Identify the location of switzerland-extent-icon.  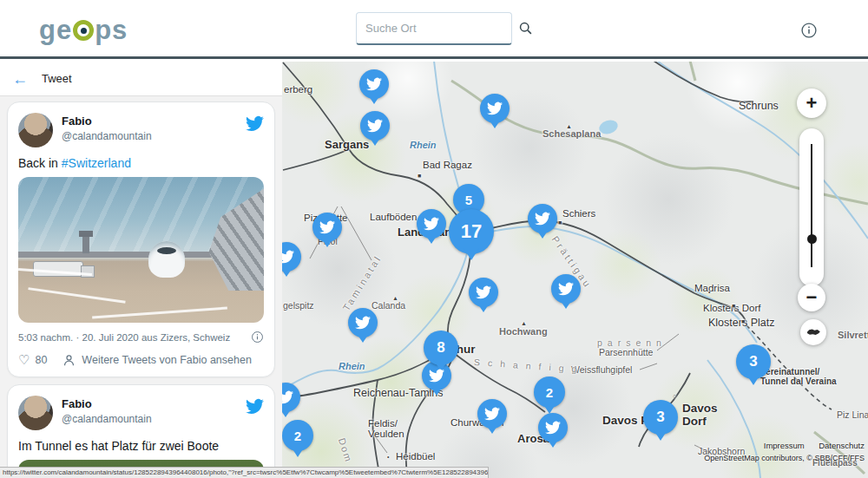
(814, 333).